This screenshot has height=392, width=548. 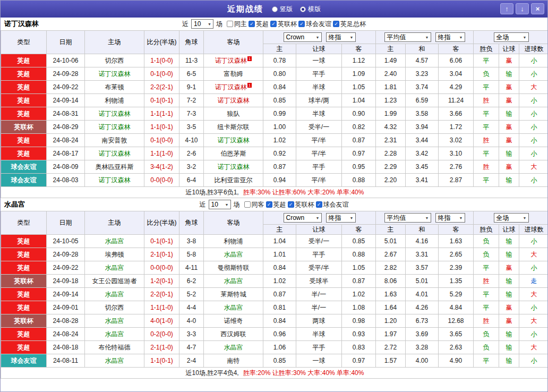 I want to click on match-row: 球会友谊24-08-11水晶宫1-1(0-1)2-4南特0.85一球0.971.…, so click(x=275, y=361).